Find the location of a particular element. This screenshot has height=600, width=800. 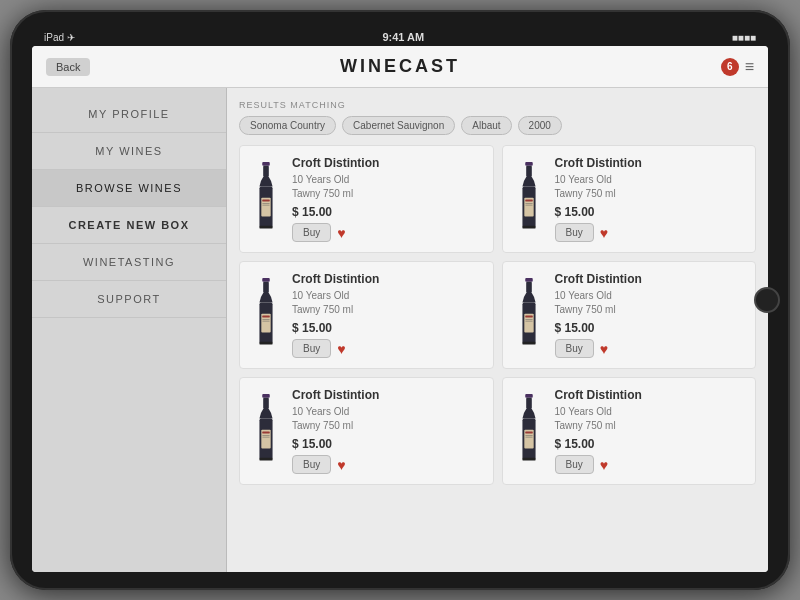

app-header: Back WINECAST 6 ≡ is located at coordinates (400, 67).